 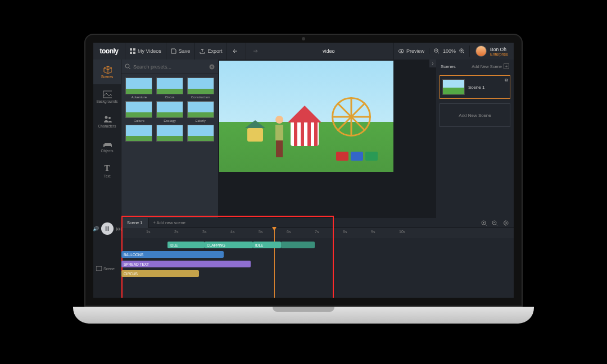 What do you see at coordinates (170, 67) in the screenshot?
I see `search-input` at bounding box center [170, 67].